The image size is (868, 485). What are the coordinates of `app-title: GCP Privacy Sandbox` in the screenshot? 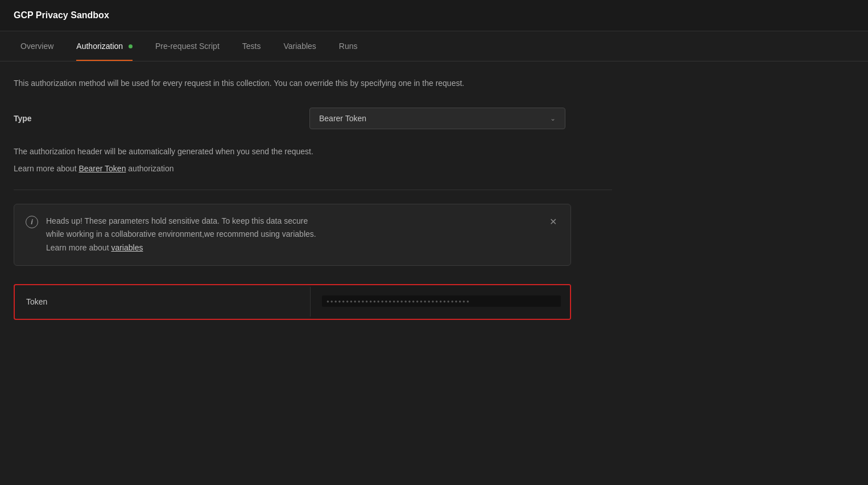 It's located at (434, 15).